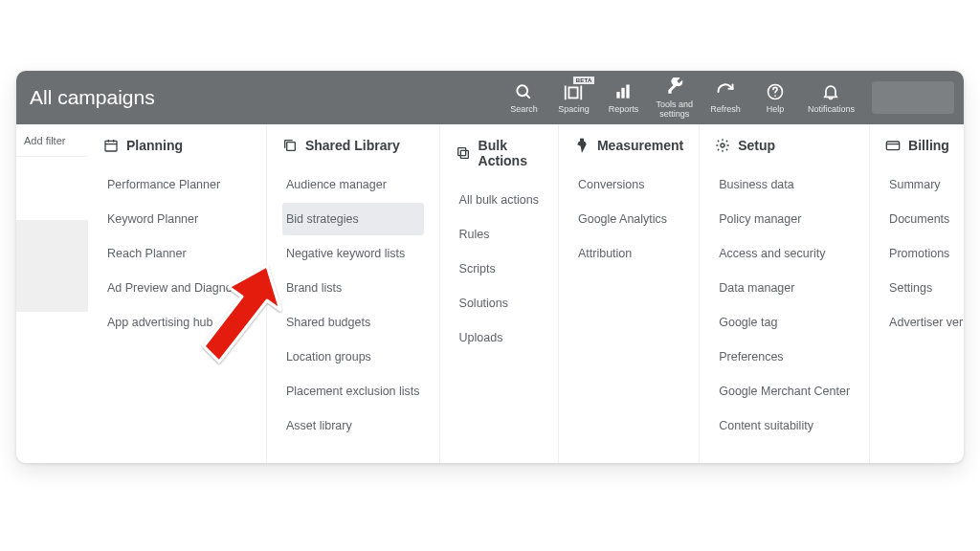 This screenshot has width=980, height=551. What do you see at coordinates (177, 288) in the screenshot?
I see `menu-item: Ad Preview and Diagnosis` at bounding box center [177, 288].